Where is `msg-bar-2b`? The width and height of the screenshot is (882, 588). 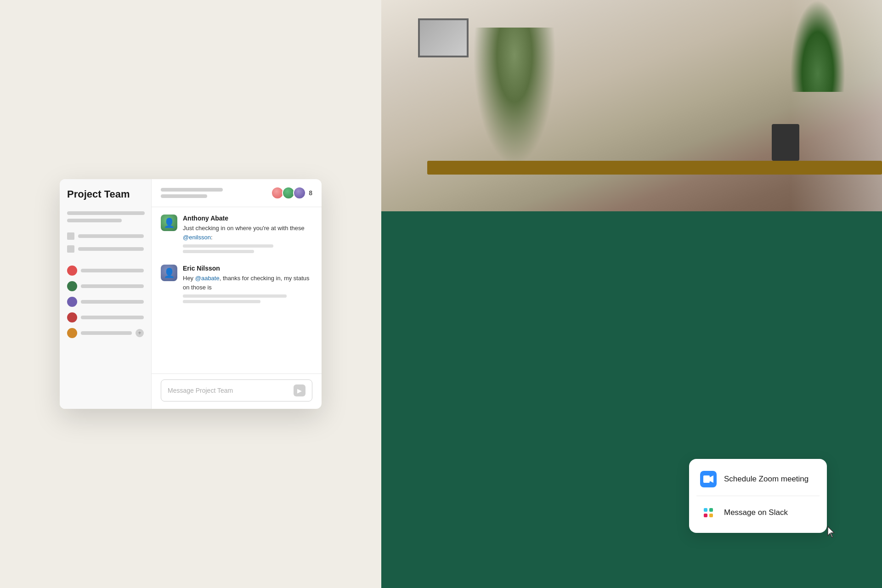 msg-bar-2b is located at coordinates (221, 301).